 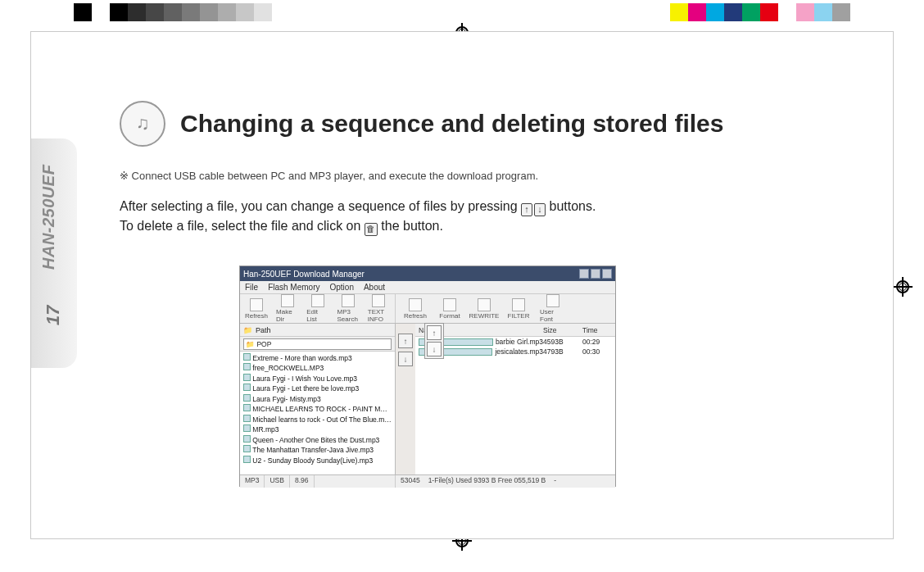 I want to click on list-item: Laura Fygi - Let there be love.mp3, so click(x=318, y=388).